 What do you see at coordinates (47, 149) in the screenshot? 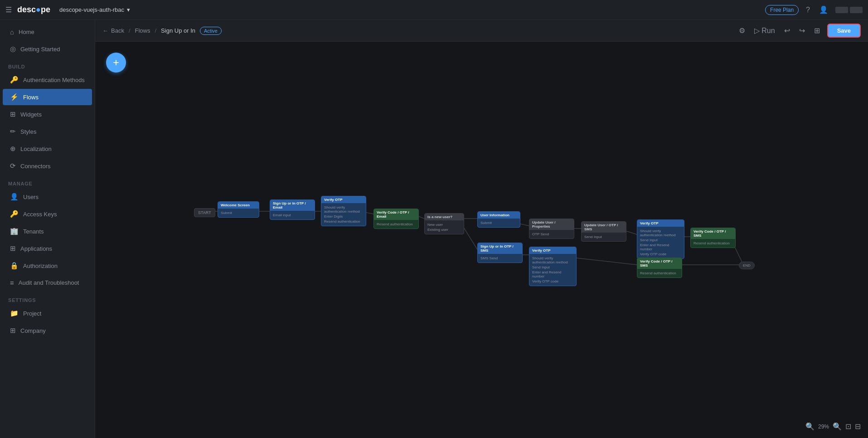
I see `sidebar-item-localization: ⊕ Localization` at bounding box center [47, 149].